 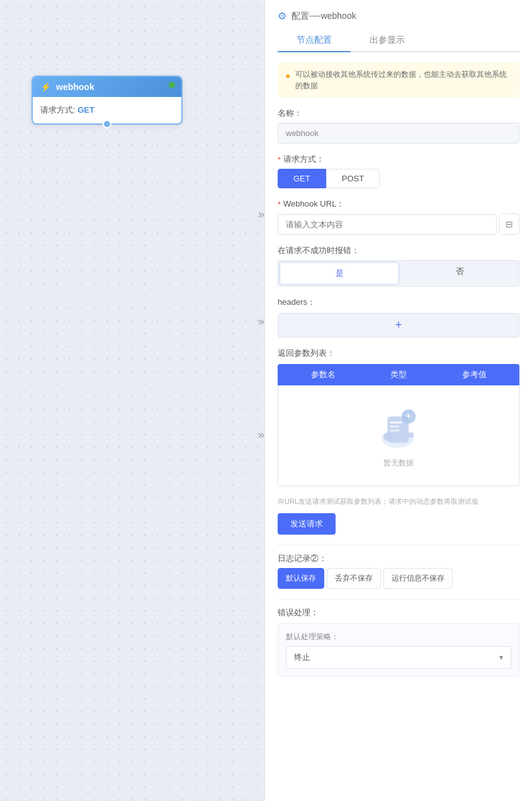 What do you see at coordinates (58, 110) in the screenshot?
I see `node-method-label: 请求方式:` at bounding box center [58, 110].